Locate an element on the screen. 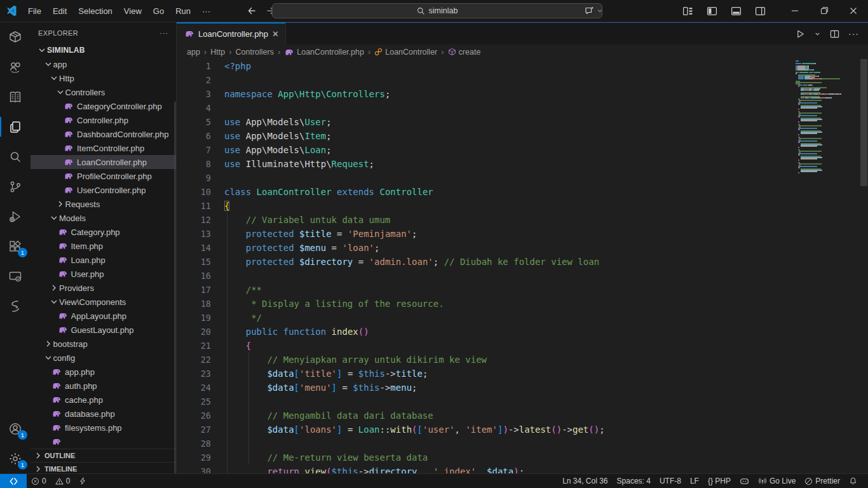 The height and width of the screenshot is (488, 868). tree-file-Item.php: Item.php is located at coordinates (103, 246).